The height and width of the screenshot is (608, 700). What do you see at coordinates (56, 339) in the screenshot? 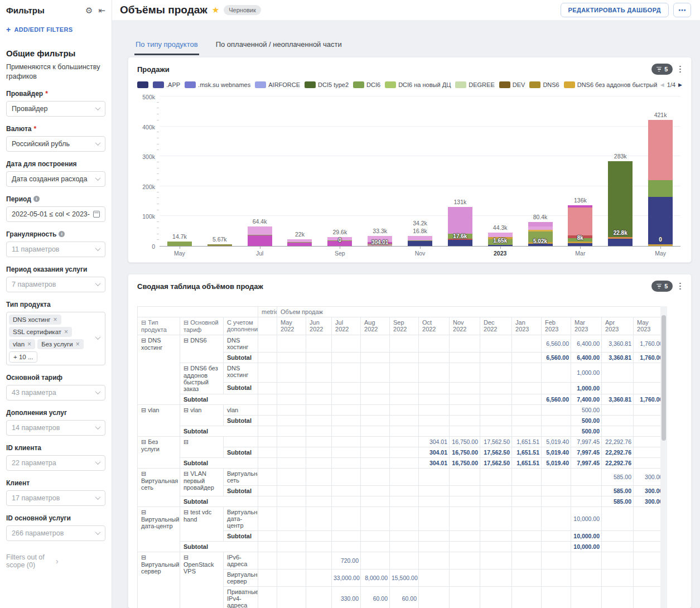
I see `filter-multiselect-product-type: DNS хостинг×SSL сертификат×vlan×Без услу…` at bounding box center [56, 339].